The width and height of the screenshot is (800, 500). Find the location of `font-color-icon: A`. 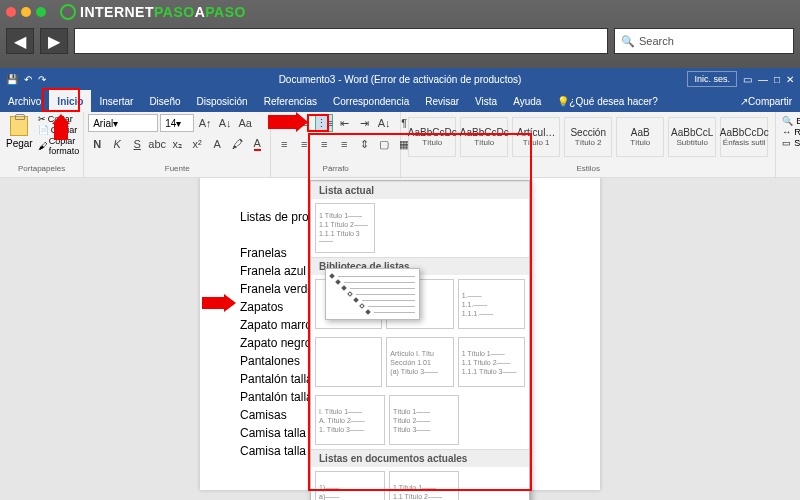

font-color-icon: A is located at coordinates (257, 144).